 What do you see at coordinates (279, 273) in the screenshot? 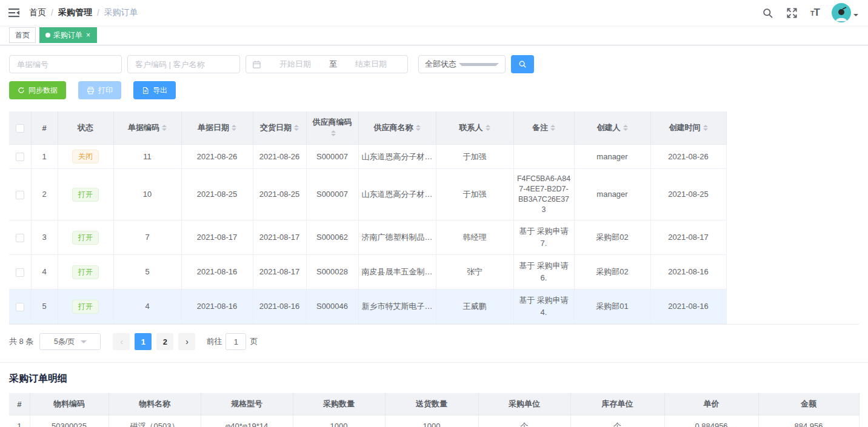
I see `cell-delivery-date: 2021-08-17` at bounding box center [279, 273].